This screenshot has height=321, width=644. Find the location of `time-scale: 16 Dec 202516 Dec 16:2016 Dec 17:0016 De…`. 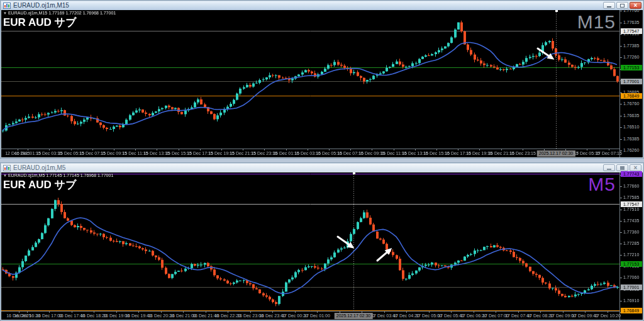

time-scale: 16 Dec 202516 Dec 16:2016 Dec 17:0016 De… is located at coordinates (311, 315).